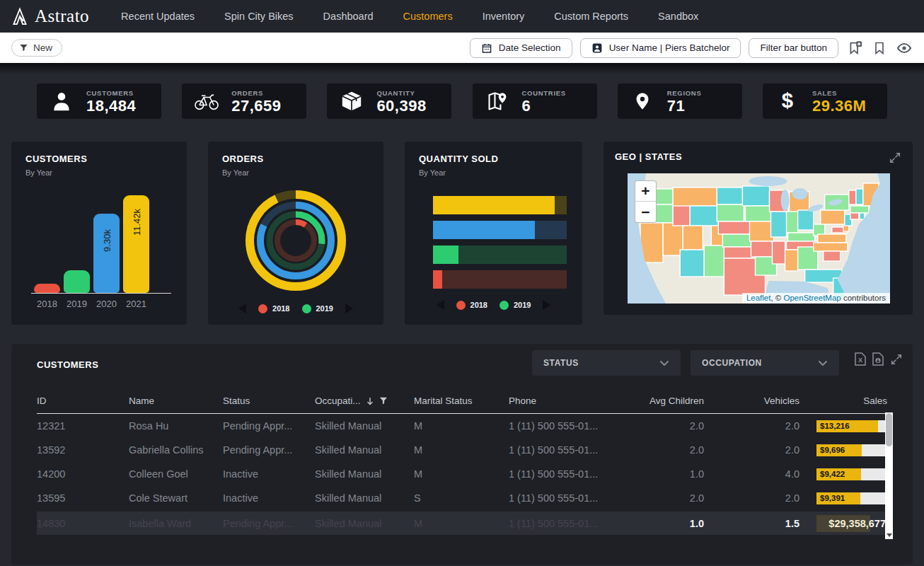 This screenshot has height=566, width=924. What do you see at coordinates (765, 363) in the screenshot?
I see `occupation-filter-dropdown: OCCUPATION` at bounding box center [765, 363].